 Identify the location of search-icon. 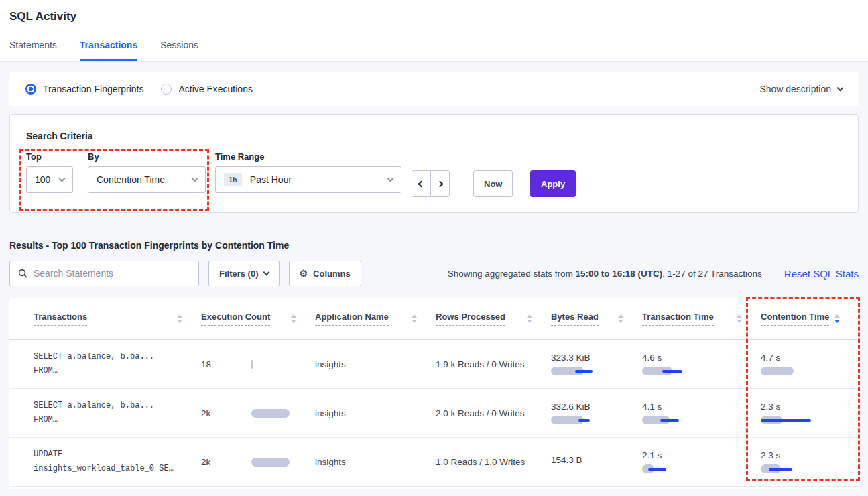
(23, 273).